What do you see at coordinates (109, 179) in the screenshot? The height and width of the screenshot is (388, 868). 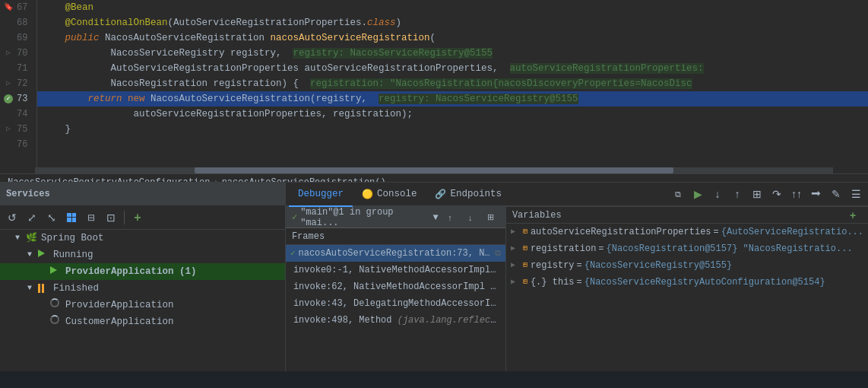 I see `breadcrumb-class: NacosServiceRegistryAutoConfiguration` at bounding box center [109, 179].